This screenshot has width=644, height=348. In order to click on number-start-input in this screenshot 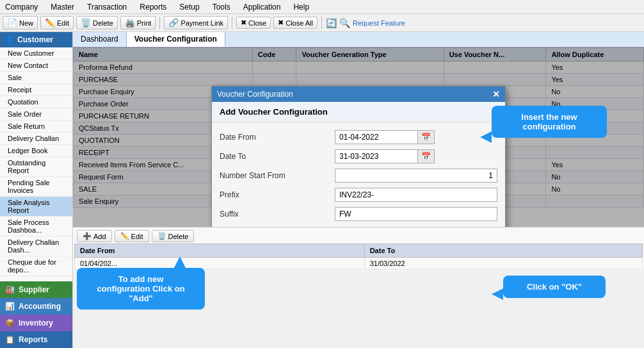, I will do `click(416, 176)`.